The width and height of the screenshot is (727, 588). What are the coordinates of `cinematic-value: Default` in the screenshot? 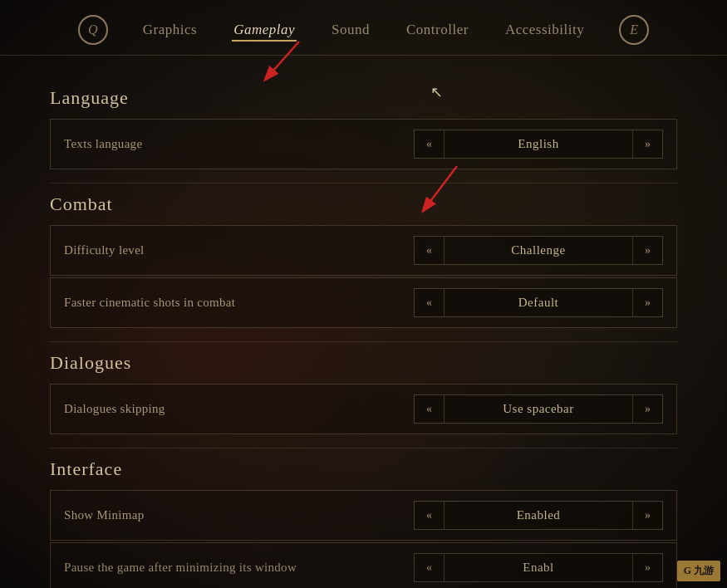 It's located at (538, 302).